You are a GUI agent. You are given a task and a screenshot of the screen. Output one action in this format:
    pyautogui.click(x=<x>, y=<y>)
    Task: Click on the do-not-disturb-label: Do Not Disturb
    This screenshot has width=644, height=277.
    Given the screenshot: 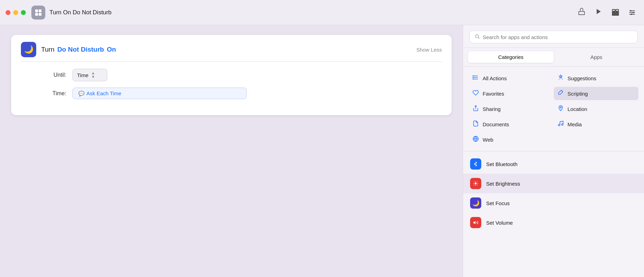 What is the action you would take?
    pyautogui.click(x=80, y=50)
    